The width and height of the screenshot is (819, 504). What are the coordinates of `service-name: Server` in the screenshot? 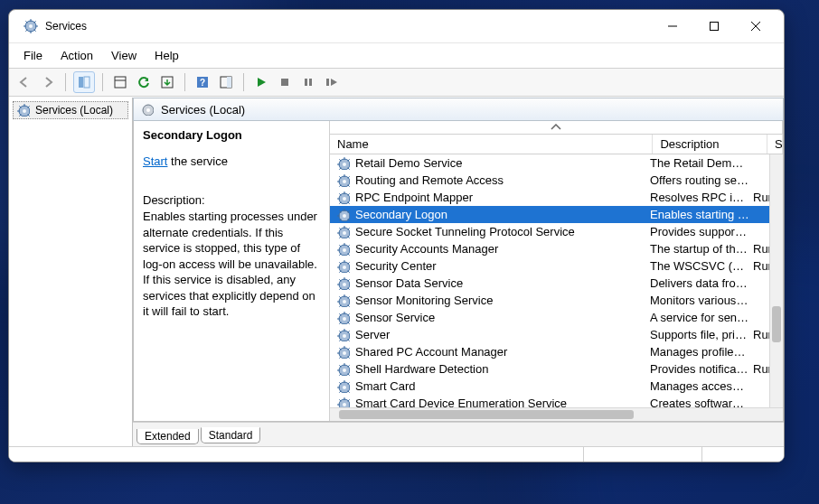 It's located at (372, 334).